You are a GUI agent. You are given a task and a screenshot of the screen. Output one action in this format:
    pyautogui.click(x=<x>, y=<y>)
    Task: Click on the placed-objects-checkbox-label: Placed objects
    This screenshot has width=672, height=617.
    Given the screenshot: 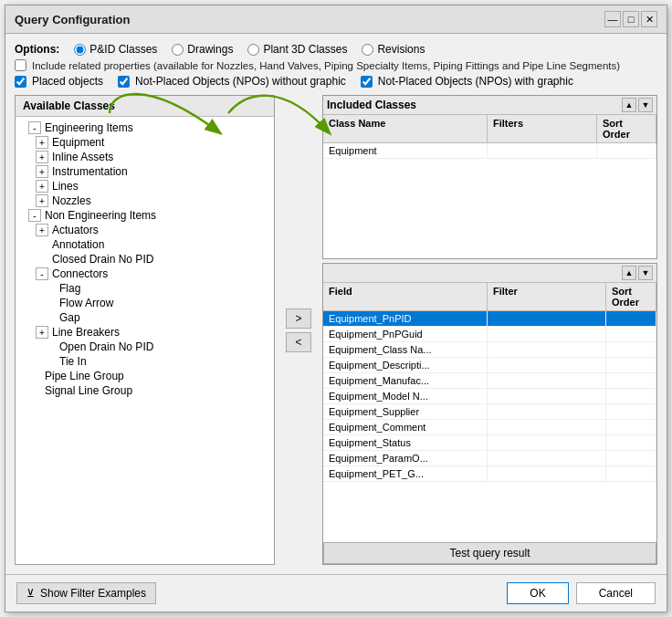 What is the action you would take?
    pyautogui.click(x=58, y=81)
    